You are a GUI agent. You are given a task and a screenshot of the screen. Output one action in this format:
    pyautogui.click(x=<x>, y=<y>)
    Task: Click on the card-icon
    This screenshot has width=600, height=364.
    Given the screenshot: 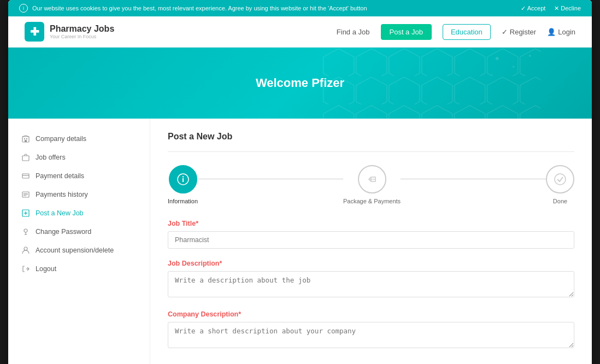 What is the action you would take?
    pyautogui.click(x=26, y=176)
    